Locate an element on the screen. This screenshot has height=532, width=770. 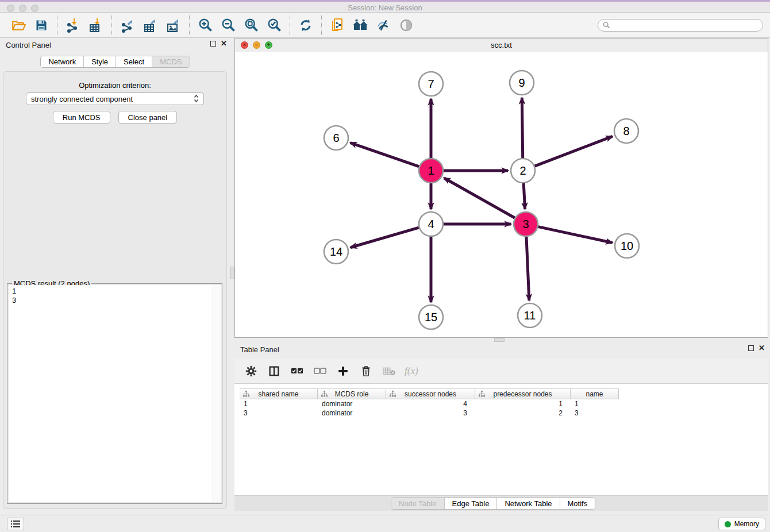
mcds-result-item: 1 is located at coordinates (113, 291).